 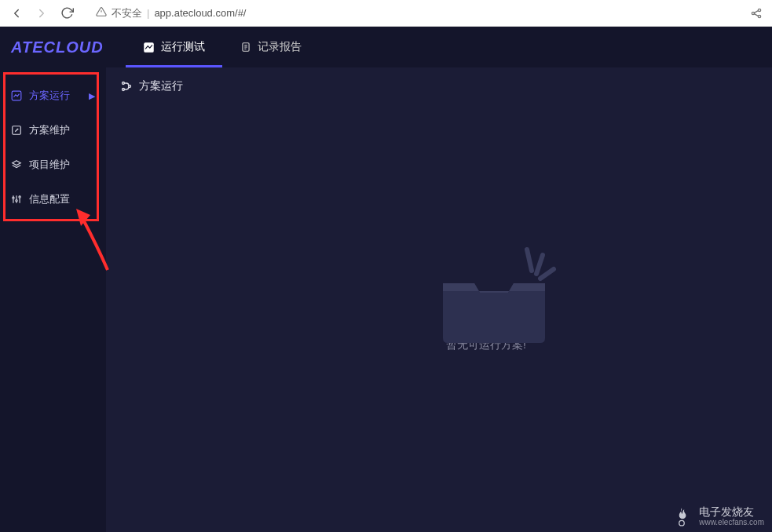 What do you see at coordinates (174, 47) in the screenshot?
I see `tab-run-test: 运行测试` at bounding box center [174, 47].